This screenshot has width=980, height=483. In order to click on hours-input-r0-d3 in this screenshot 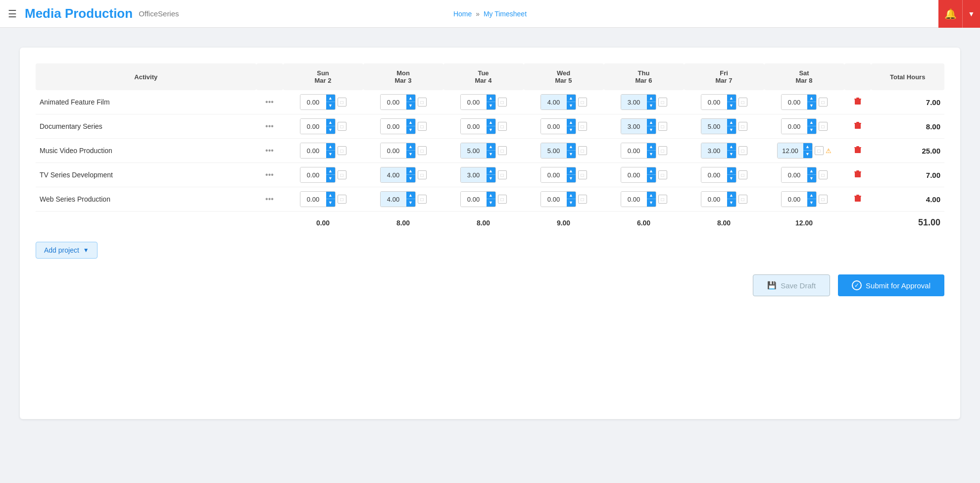, I will do `click(554, 102)`.